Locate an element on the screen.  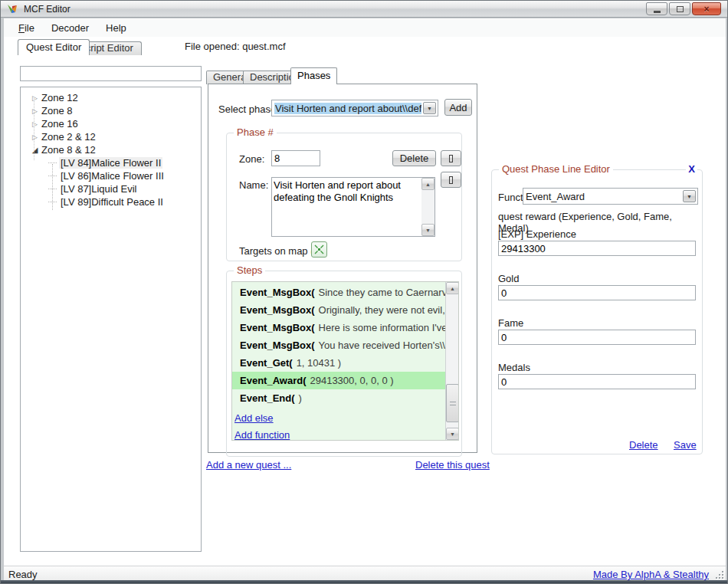
tree-item-quest: [LV 86]Malice Flower III is located at coordinates (110, 176).